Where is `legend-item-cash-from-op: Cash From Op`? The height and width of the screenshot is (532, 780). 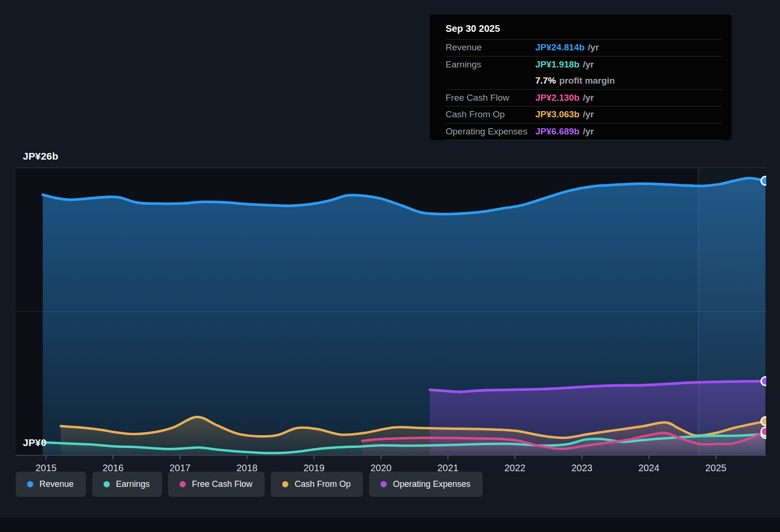
legend-item-cash-from-op: Cash From Op is located at coordinates (317, 484).